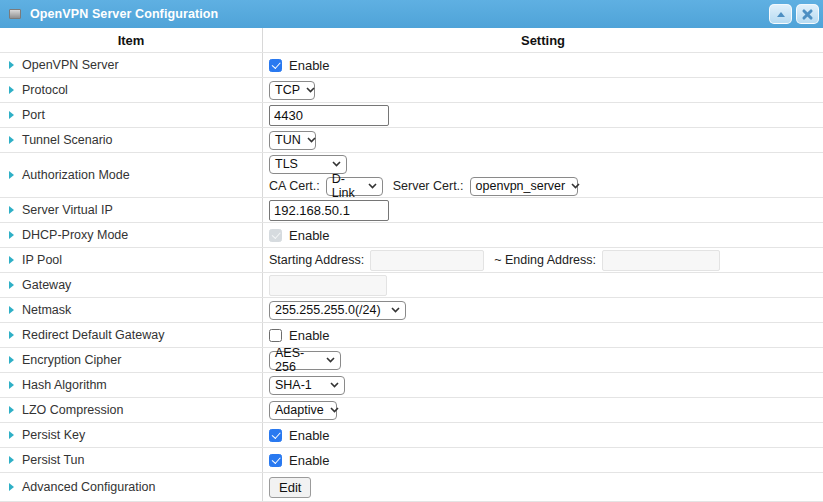  I want to click on select-value: D-Link, so click(347, 186).